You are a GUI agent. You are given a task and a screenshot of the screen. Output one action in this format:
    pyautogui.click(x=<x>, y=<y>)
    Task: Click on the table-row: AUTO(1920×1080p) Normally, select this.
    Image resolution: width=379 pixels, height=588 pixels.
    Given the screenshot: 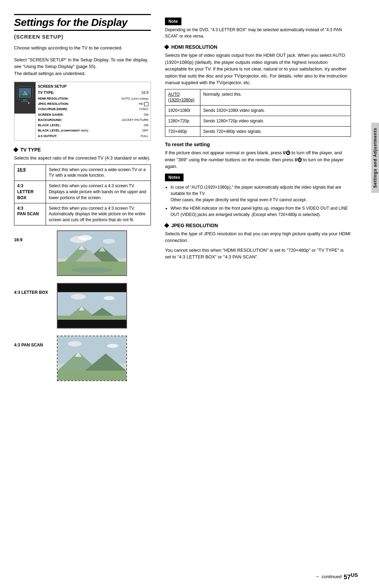 What is the action you would take?
    pyautogui.click(x=258, y=97)
    